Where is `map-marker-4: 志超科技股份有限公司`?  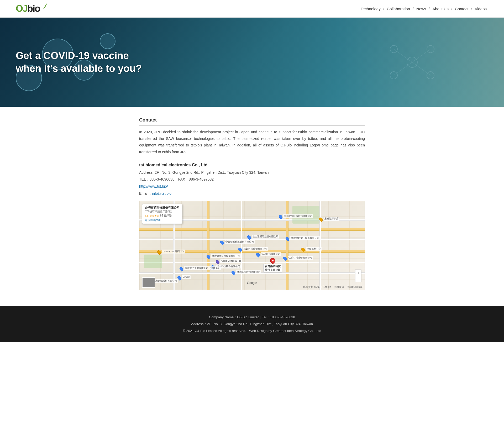
map-marker-4: 志超科技股份有限公司 is located at coordinates (240, 250).